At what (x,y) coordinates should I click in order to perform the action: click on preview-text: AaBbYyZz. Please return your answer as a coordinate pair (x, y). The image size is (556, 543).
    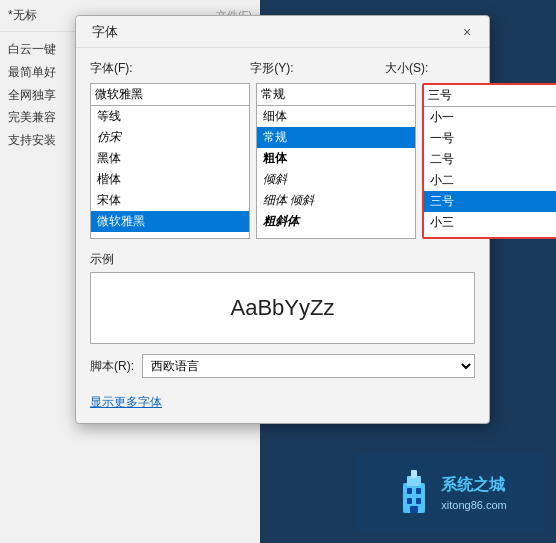
    Looking at the image, I should click on (283, 308).